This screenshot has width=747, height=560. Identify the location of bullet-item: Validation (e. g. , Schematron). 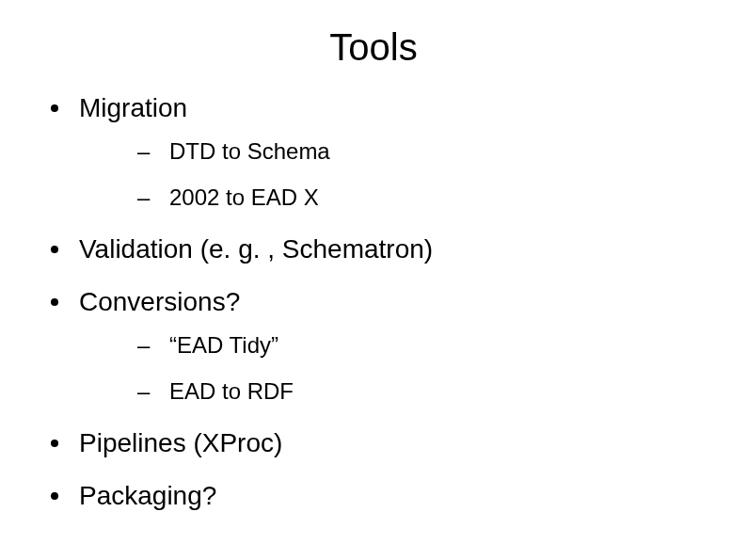
(378, 249).